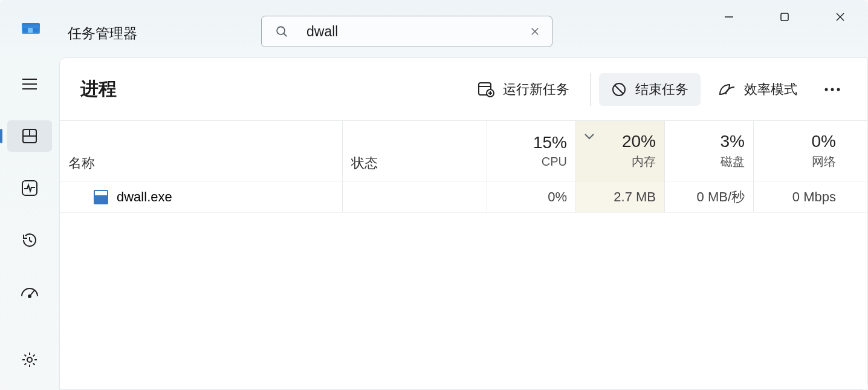 This screenshot has width=868, height=390. I want to click on efficiency-mode-button: 效率模式, so click(757, 89).